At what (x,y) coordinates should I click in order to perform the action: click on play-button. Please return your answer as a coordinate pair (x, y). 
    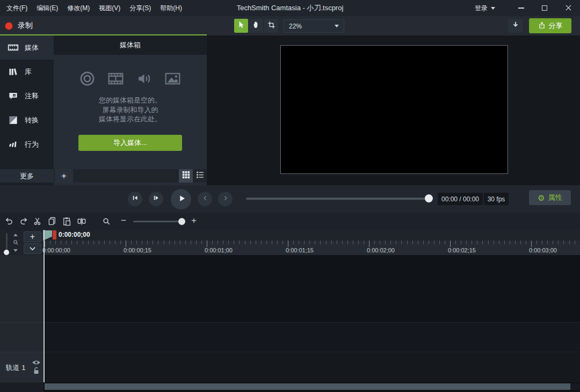
    Looking at the image, I should click on (181, 199).